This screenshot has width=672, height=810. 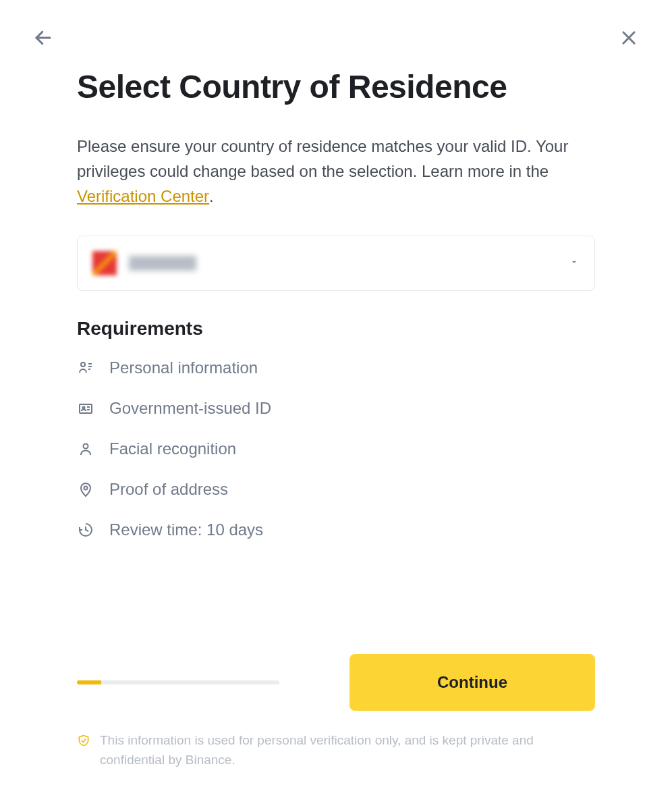 What do you see at coordinates (84, 740) in the screenshot?
I see `shield-check-icon` at bounding box center [84, 740].